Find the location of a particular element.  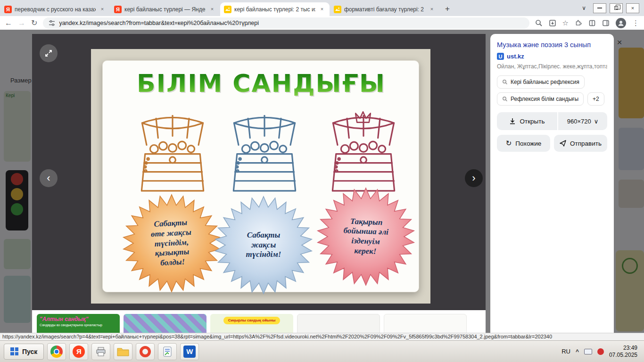

collections-icon is located at coordinates (592, 23).